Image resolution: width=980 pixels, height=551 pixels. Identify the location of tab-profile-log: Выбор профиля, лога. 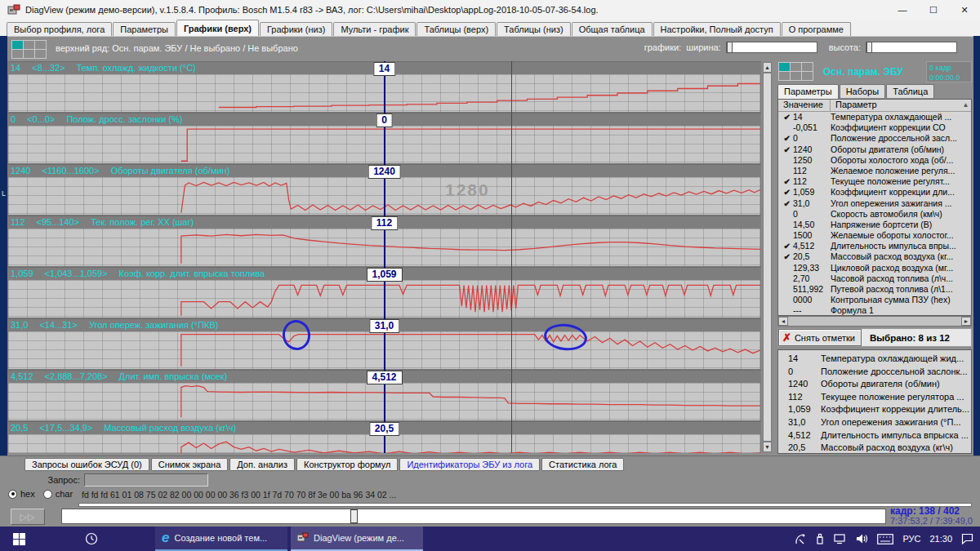
(59, 29).